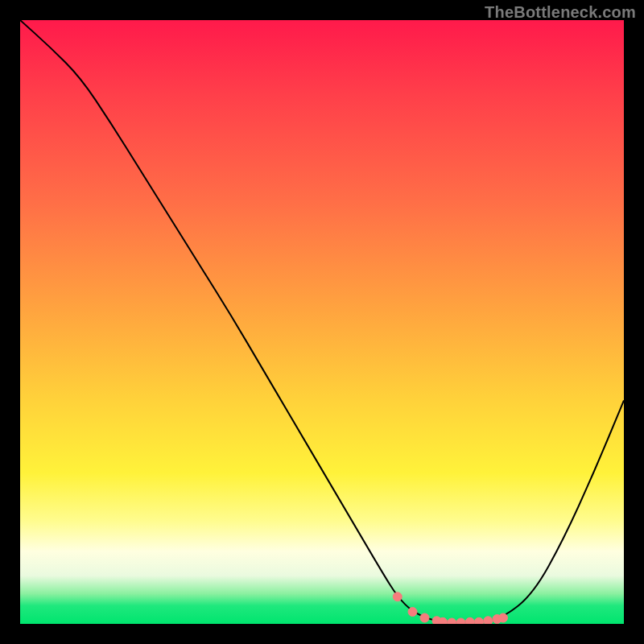 This screenshot has height=644, width=644. Describe the element at coordinates (560, 13) in the screenshot. I see `watermark-text: TheBottleneck.com` at that location.